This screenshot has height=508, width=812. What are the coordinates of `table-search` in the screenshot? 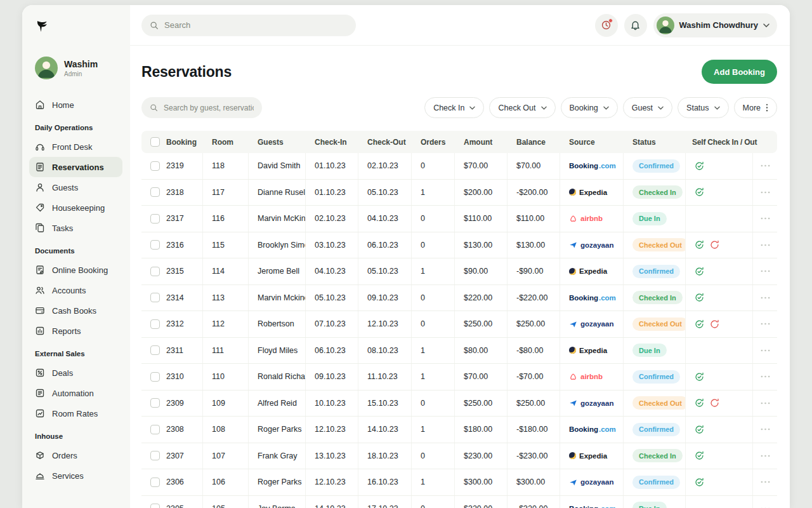 It's located at (202, 108).